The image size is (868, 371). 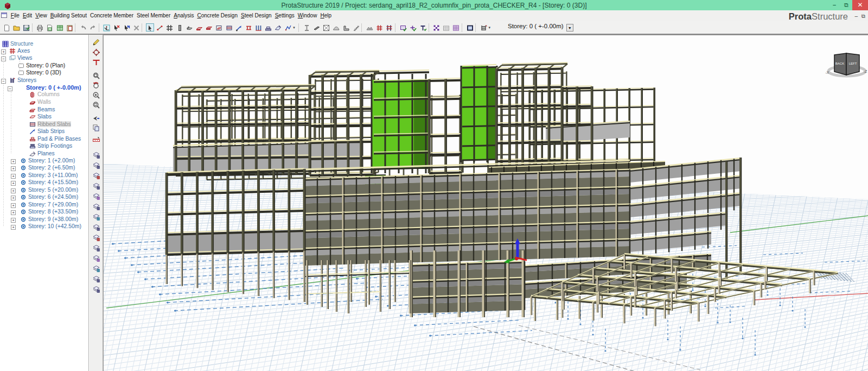 I want to click on svg-text: BACK, so click(x=840, y=64).